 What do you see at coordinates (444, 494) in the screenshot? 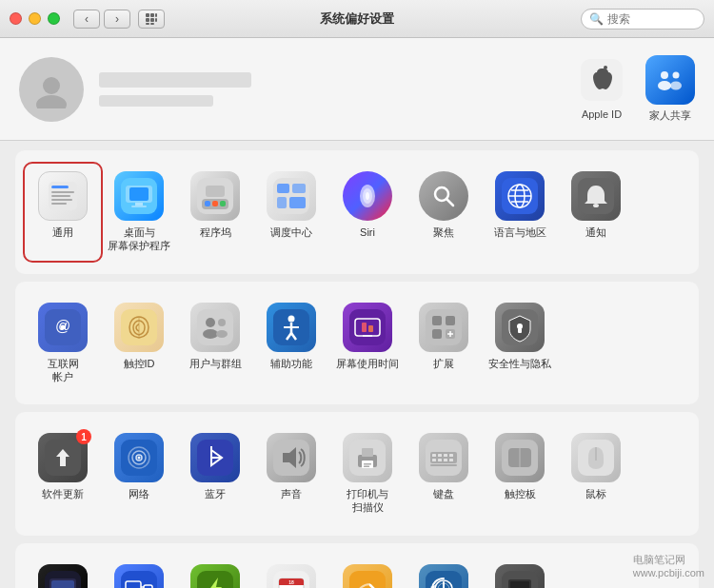
I see `keyboard-label: 键盘` at bounding box center [444, 494].